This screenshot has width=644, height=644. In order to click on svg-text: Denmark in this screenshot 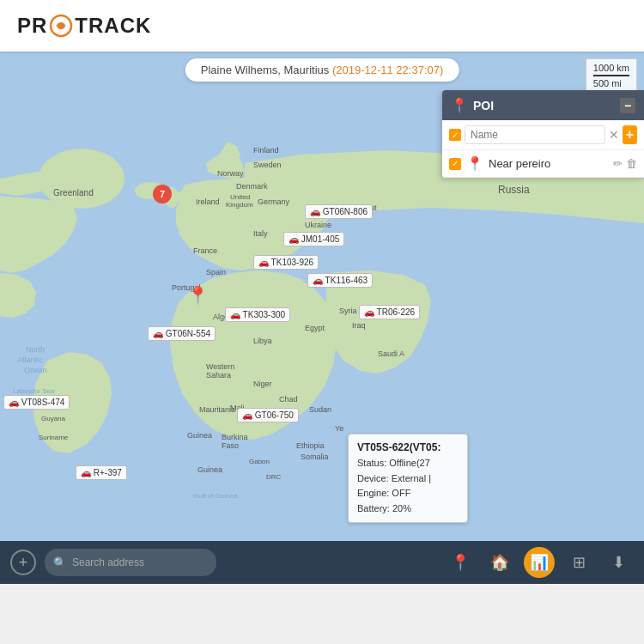, I will do `click(252, 186)`.